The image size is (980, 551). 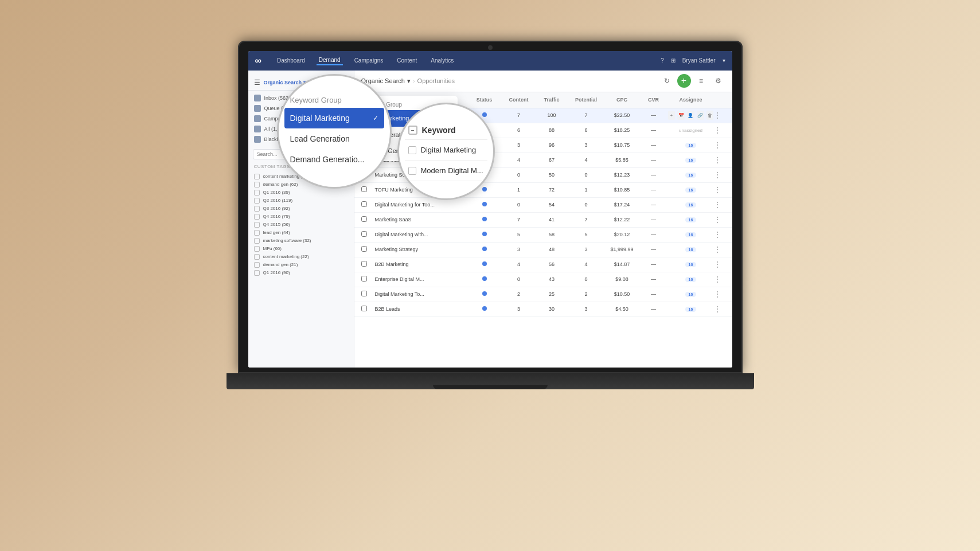 I want to click on col-header-assignee: Assignee, so click(x=691, y=100).